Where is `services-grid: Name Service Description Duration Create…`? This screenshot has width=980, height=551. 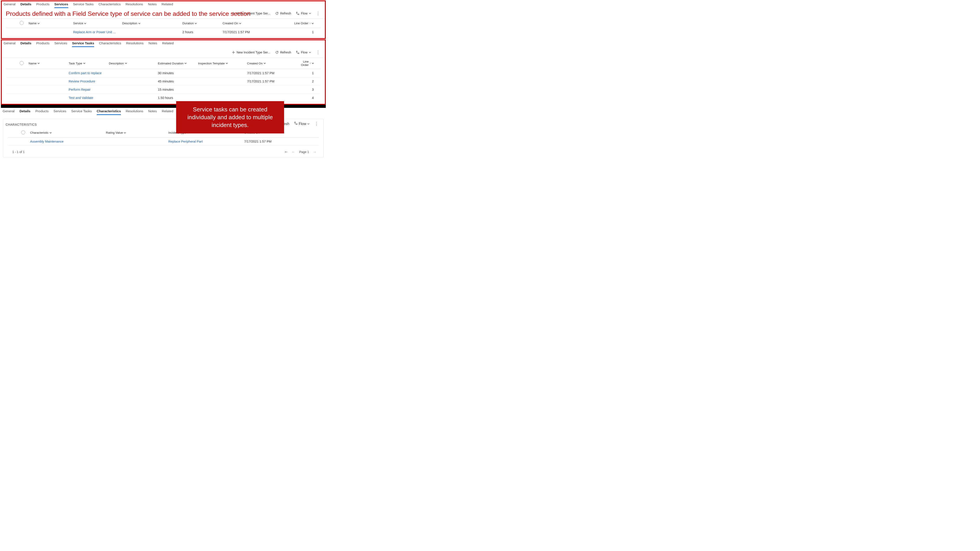
services-grid: Name Service Description Duration Create… is located at coordinates (163, 27).